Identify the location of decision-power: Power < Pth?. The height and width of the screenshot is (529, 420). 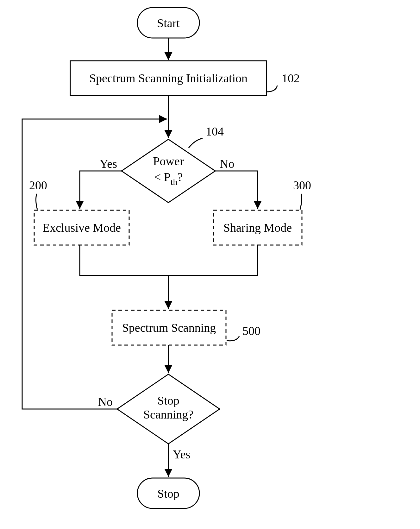
(168, 171).